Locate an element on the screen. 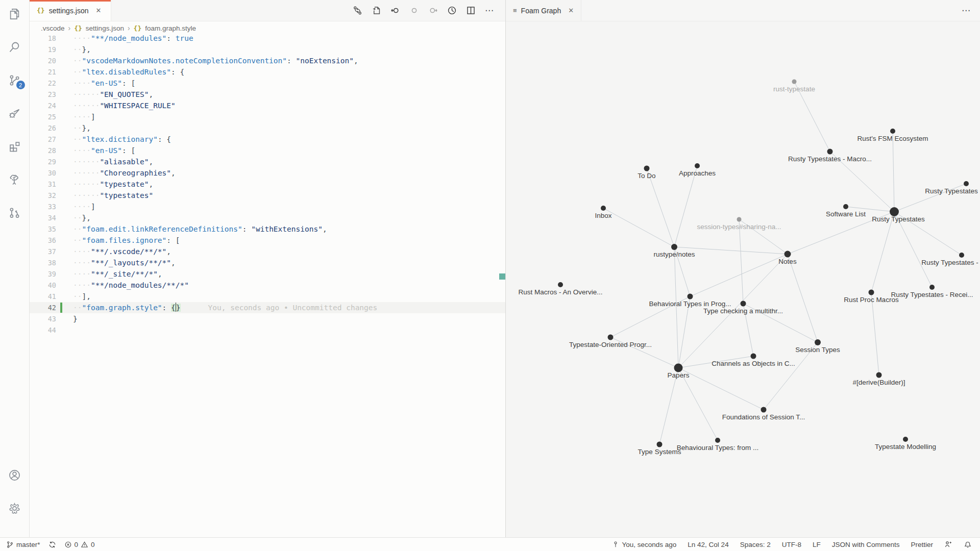  language-mode: JSON with Comments is located at coordinates (866, 545).